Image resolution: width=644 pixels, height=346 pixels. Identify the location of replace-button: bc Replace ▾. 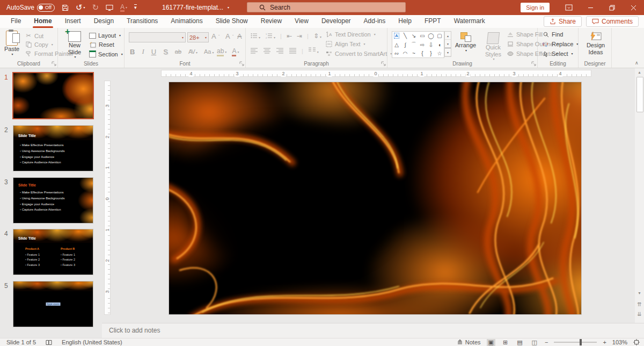
(560, 44).